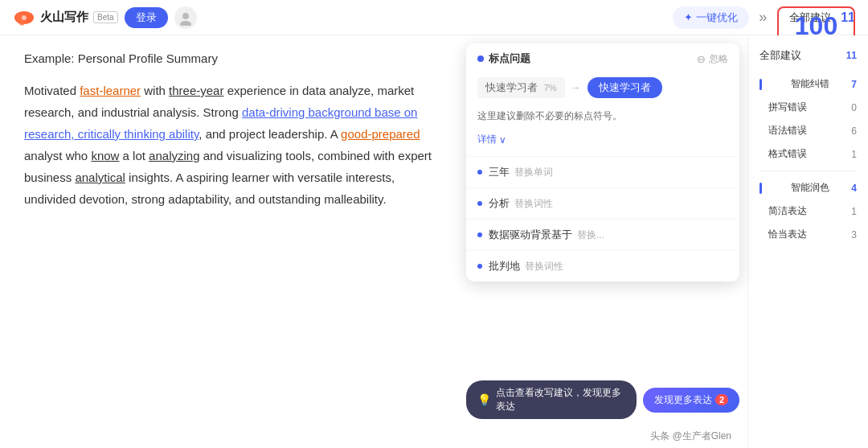 This screenshot has width=868, height=448. I want to click on right-panel-title: 全部建议 11, so click(809, 55).